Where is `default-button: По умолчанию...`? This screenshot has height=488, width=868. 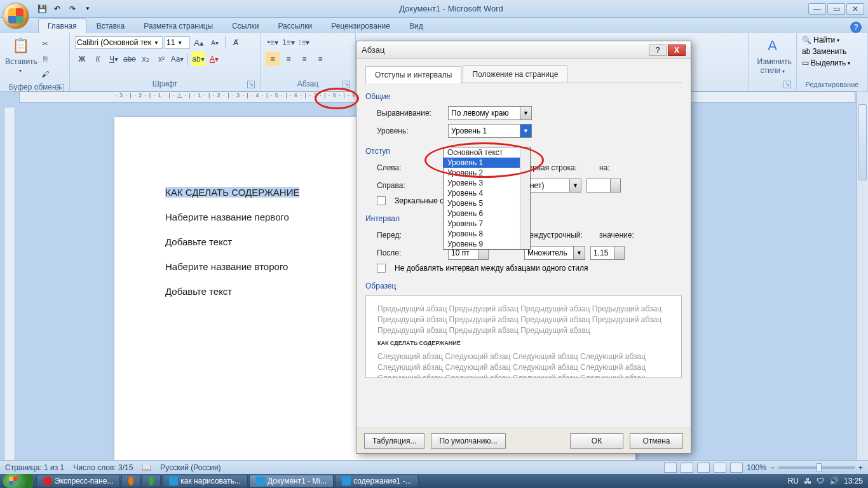
default-button: По умолчанию... is located at coordinates (468, 441).